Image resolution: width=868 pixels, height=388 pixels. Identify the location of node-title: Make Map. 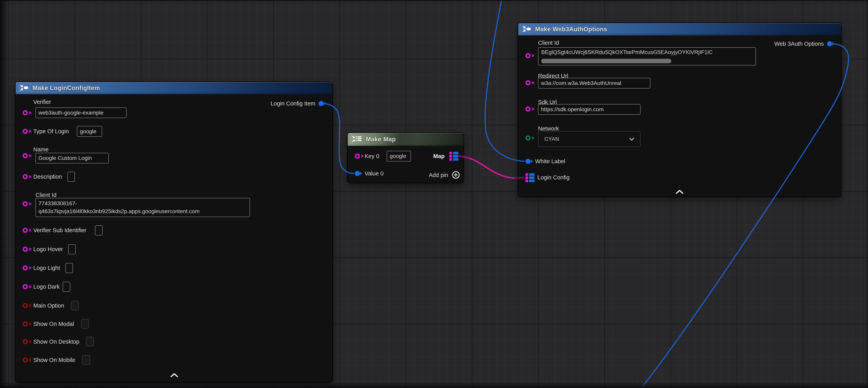
(381, 140).